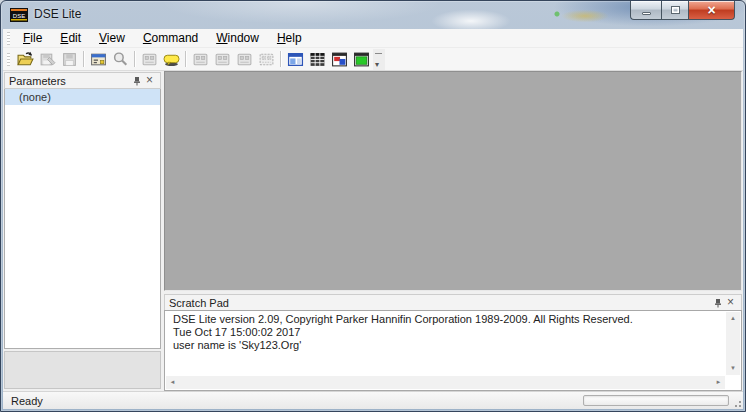  Describe the element at coordinates (646, 10) in the screenshot. I see `minimize-button` at that location.